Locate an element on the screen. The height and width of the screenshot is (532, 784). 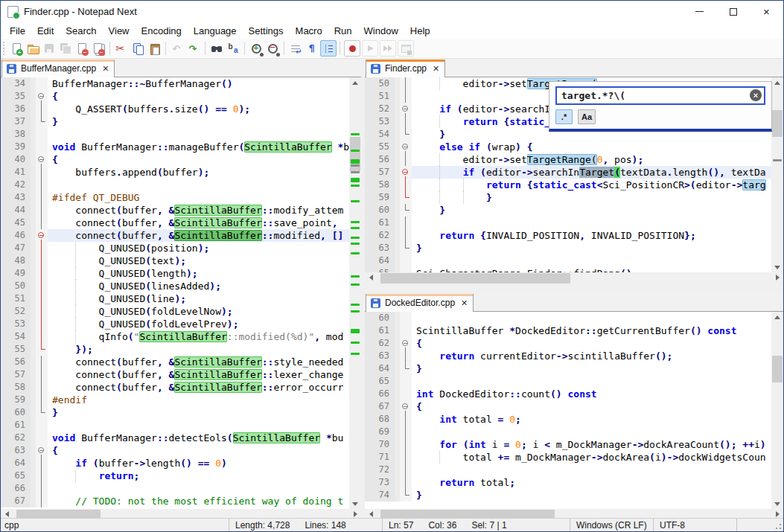
v-scrollbar is located at coordinates (777, 411).